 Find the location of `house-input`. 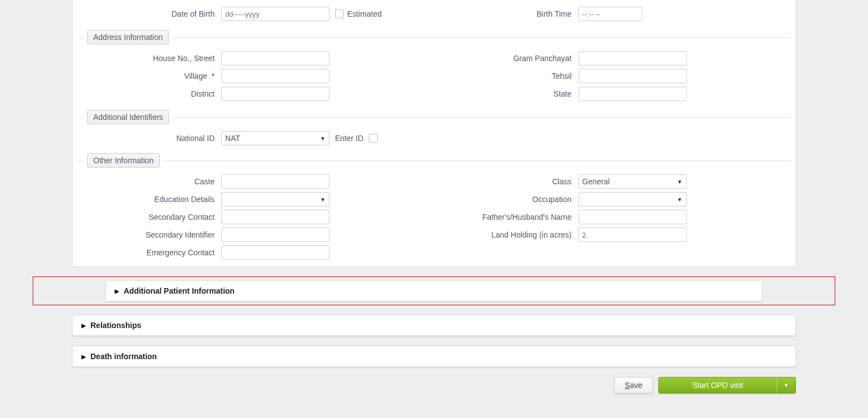

house-input is located at coordinates (275, 58).